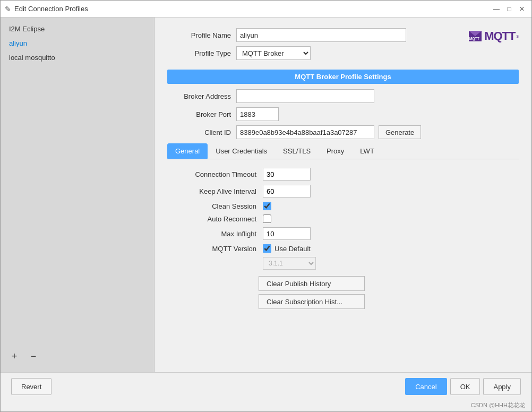  I want to click on profile-name-label: Profile Name, so click(202, 35).